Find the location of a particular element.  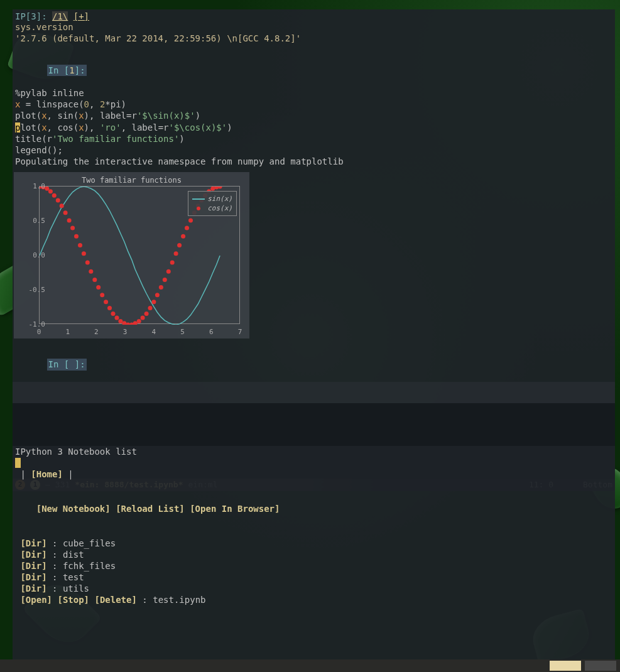

home-link: [Home] is located at coordinates (46, 474).